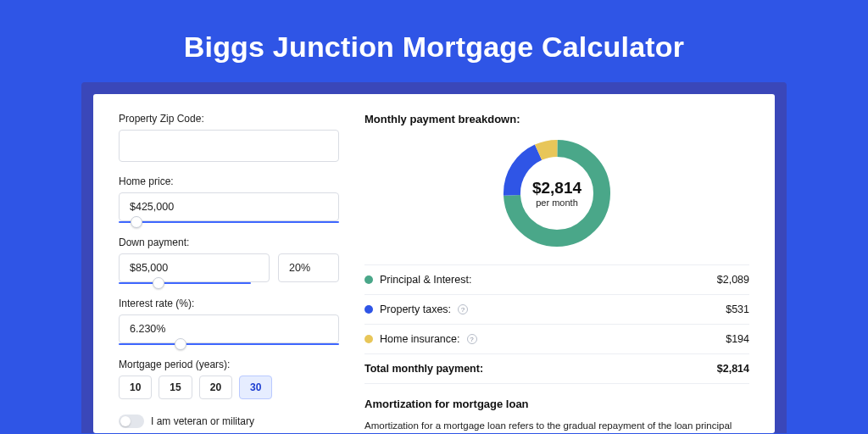 The height and width of the screenshot is (434, 868). I want to click on legend-label-principal: Principal & Interest:, so click(426, 280).